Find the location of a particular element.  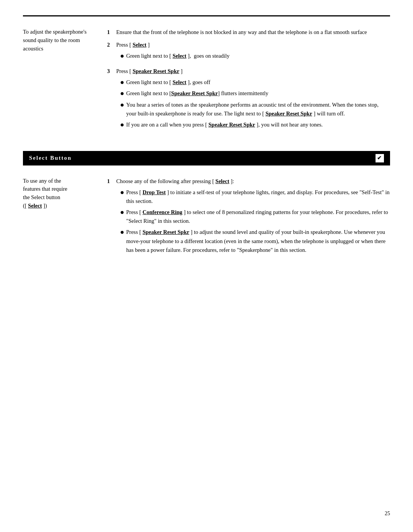

bottom-step-1-num: 1 is located at coordinates (112, 217).